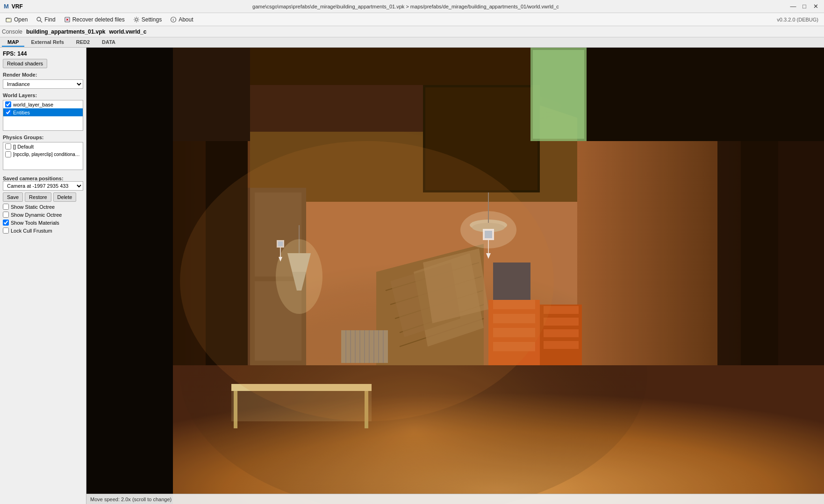  Describe the element at coordinates (8, 105) in the screenshot. I see `world-layer-base-checkbox` at that location.